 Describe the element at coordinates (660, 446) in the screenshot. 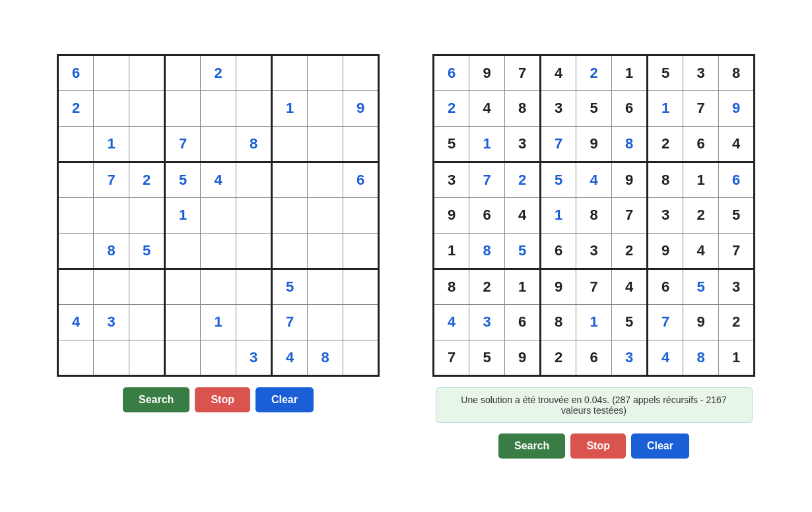

I see `right-clear-button: Clear` at that location.